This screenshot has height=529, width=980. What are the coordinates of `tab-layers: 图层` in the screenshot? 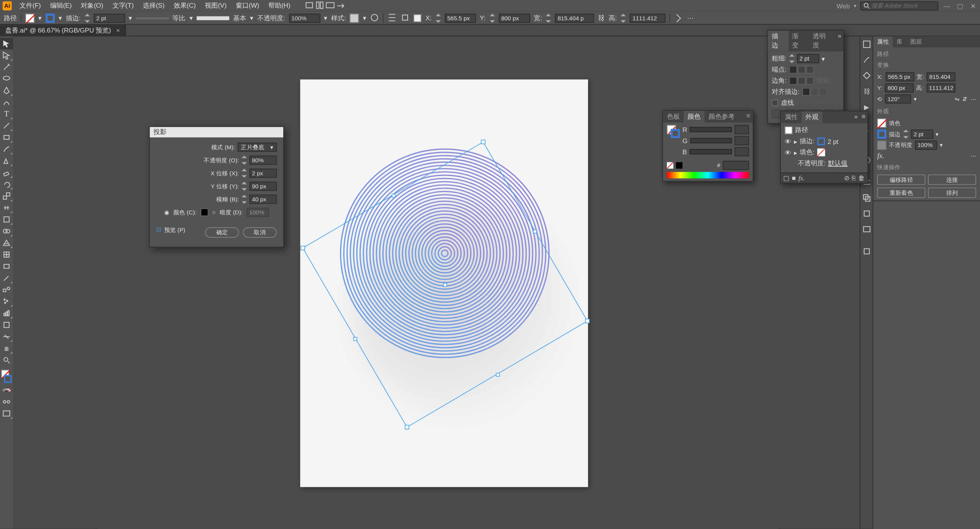 It's located at (916, 42).